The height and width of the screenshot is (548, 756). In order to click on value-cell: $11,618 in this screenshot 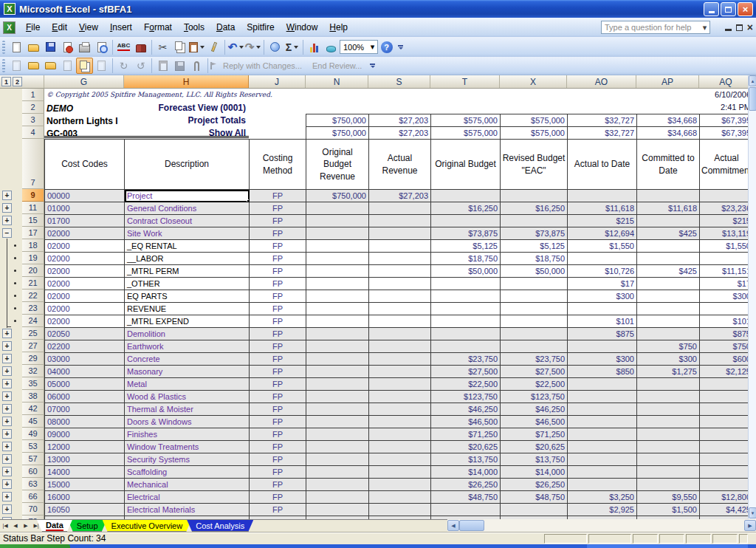, I will do `click(602, 208)`.